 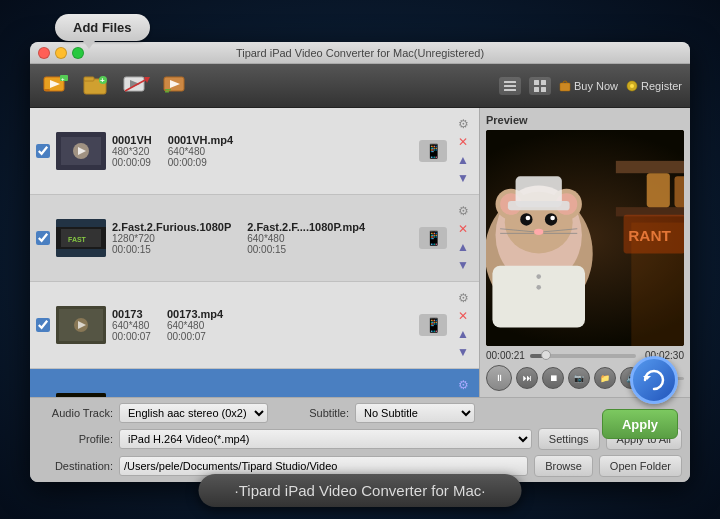 What do you see at coordinates (254, 238) in the screenshot?
I see `file-item: FAST 2.Fast.2.Furious.1080P 1280*720 00:…` at bounding box center [254, 238].